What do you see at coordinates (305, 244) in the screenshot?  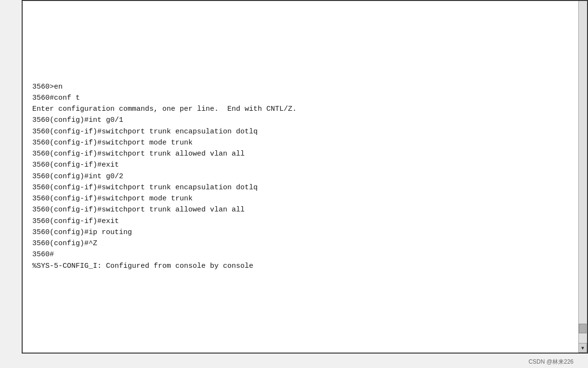 I see `terminal-line: 3560(config)#^Z` at bounding box center [305, 244].